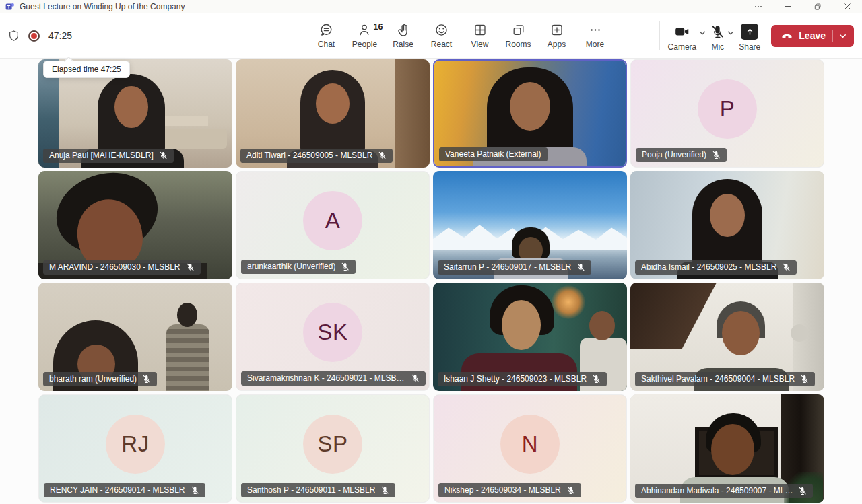 This screenshot has width=862, height=504. Describe the element at coordinates (117, 490) in the screenshot. I see `participant-name: RENCY JAIN - 246509014 - MLSBLR` at that location.